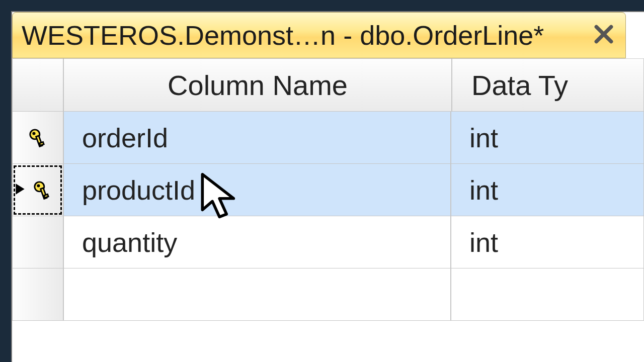  What do you see at coordinates (319, 35) in the screenshot?
I see `document-tab: WESTEROS.Demonst…n - dbo.OrderLine*` at bounding box center [319, 35].